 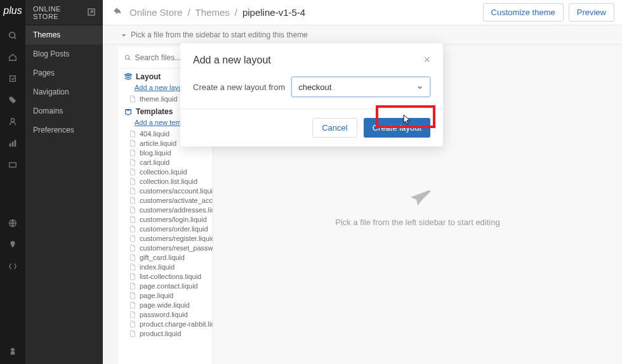 What do you see at coordinates (13, 182) in the screenshot?
I see `app-icon-sidebar: plus` at bounding box center [13, 182].